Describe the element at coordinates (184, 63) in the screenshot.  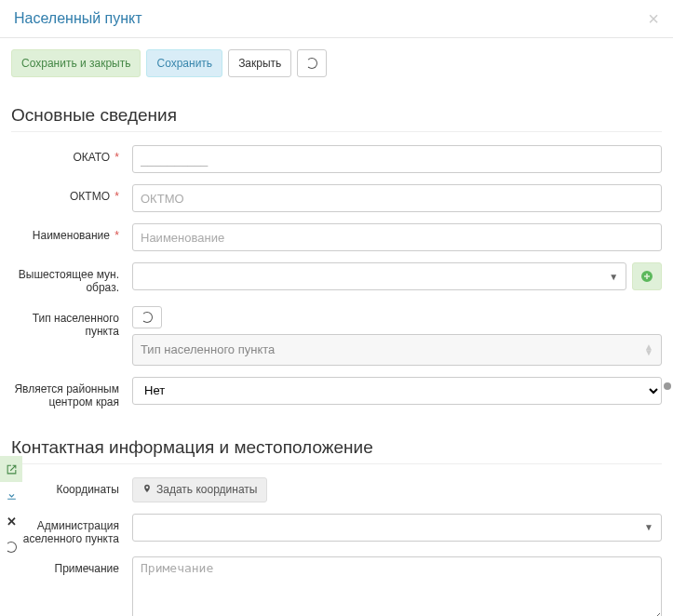
I see `save-button: Сохранить` at that location.